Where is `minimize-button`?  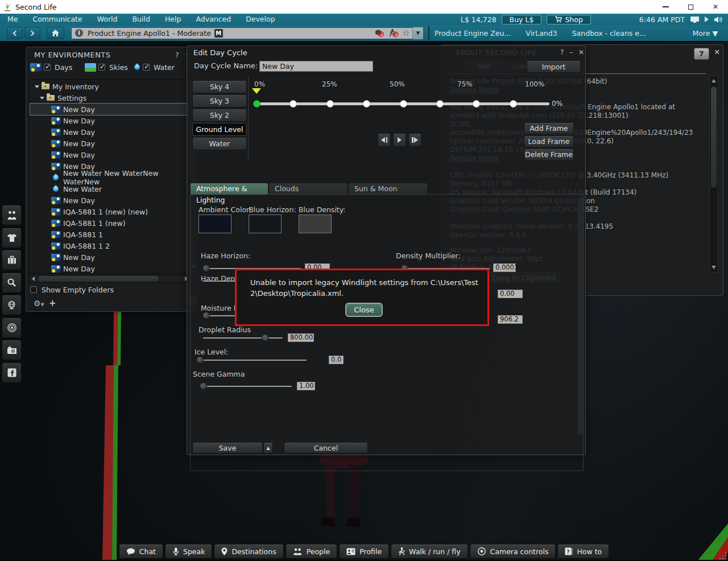
minimize-button is located at coordinates (665, 7).